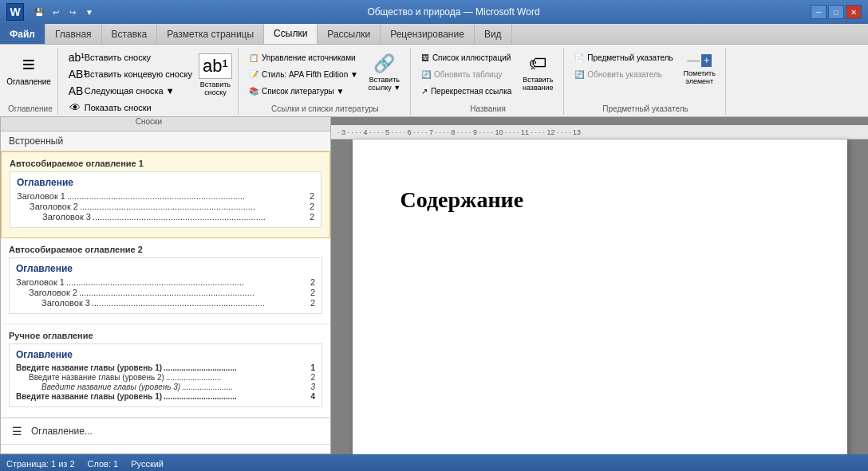 The width and height of the screenshot is (868, 471). What do you see at coordinates (303, 91) in the screenshot?
I see `bibliography-btn: 📚 Список литературы ▼` at bounding box center [303, 91].